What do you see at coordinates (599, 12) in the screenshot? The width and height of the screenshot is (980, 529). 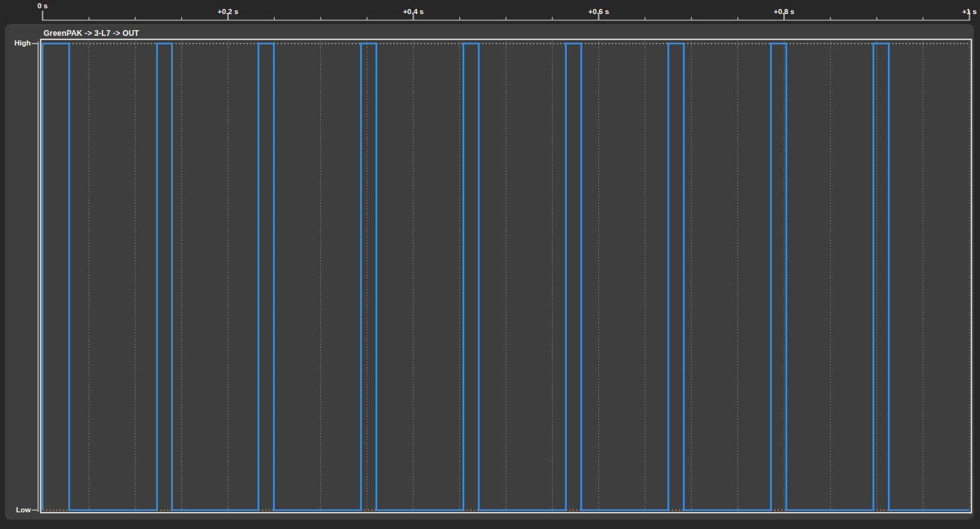 I see `ruler-tick-label: +0.6 s` at bounding box center [599, 12].